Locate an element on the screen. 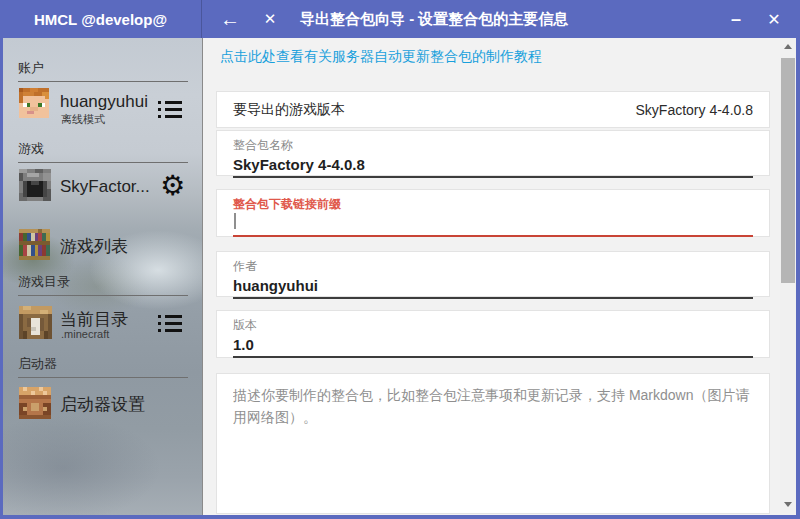  app-title: HMCL @develop@ is located at coordinates (101, 19).